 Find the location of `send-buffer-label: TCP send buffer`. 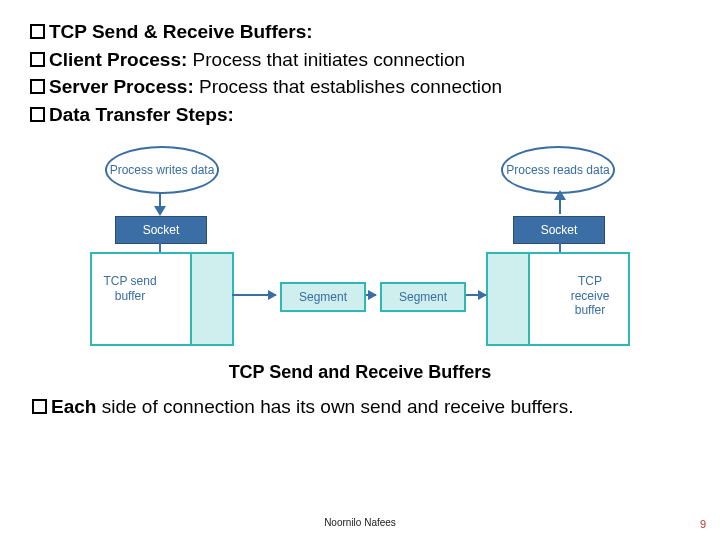

send-buffer-label: TCP send buffer is located at coordinates (130, 288).